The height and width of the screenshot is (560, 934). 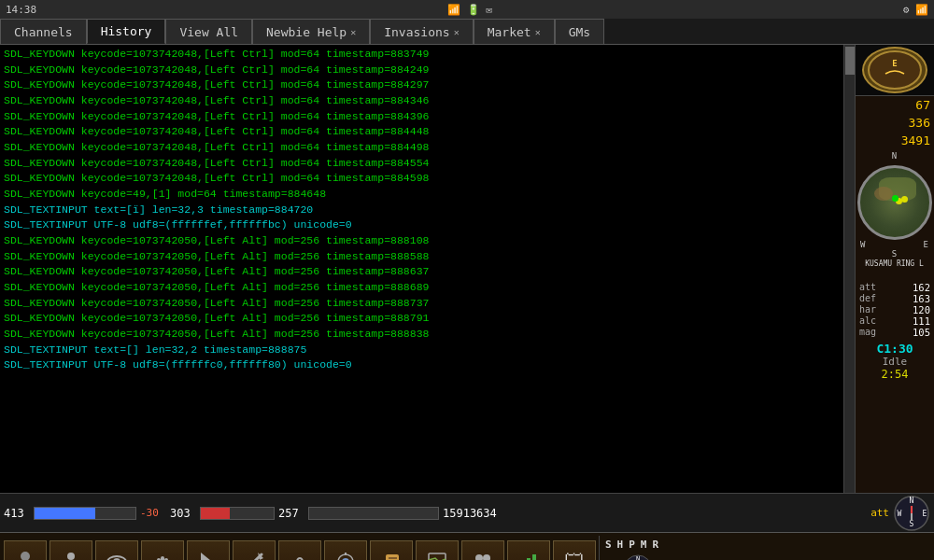 I want to click on tab-market: Market ✕, so click(x=514, y=32).